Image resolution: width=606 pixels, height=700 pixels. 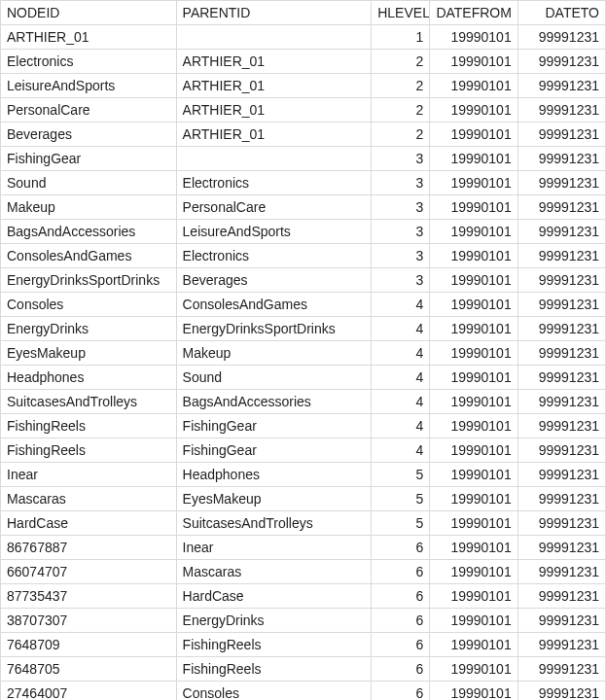 I want to click on col-header-parentid: PARENTID, so click(x=274, y=14).